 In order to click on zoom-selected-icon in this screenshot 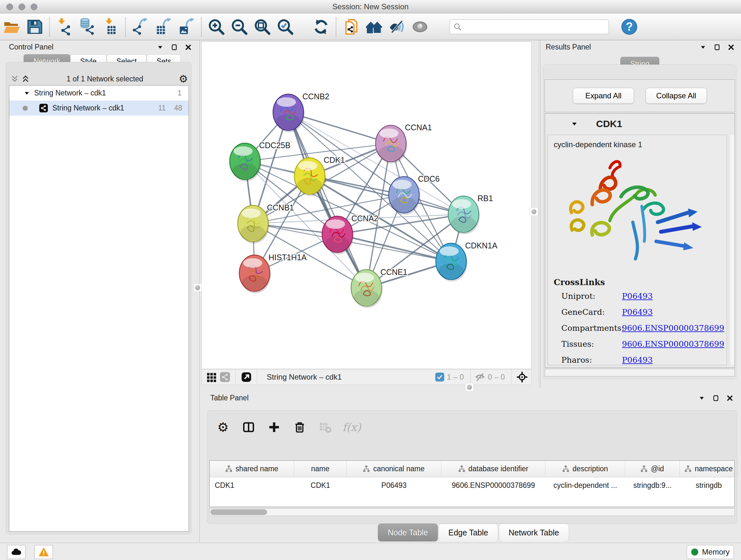, I will do `click(285, 27)`.